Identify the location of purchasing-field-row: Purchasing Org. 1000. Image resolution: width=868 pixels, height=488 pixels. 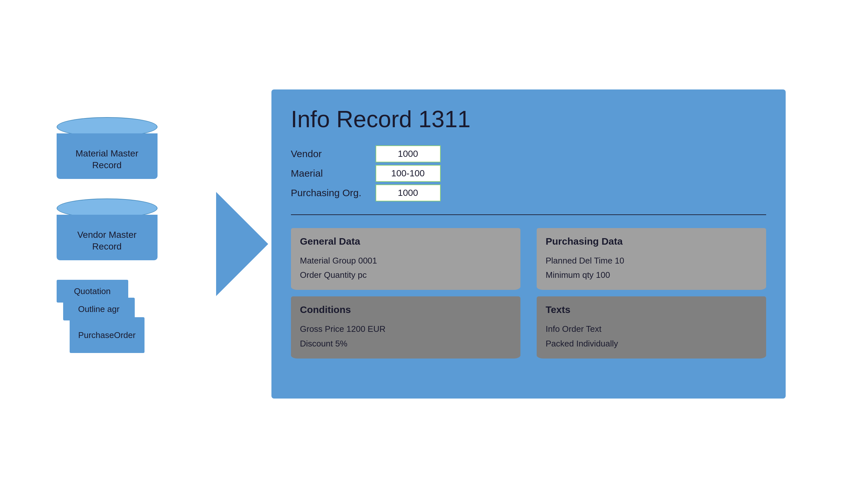
(528, 193).